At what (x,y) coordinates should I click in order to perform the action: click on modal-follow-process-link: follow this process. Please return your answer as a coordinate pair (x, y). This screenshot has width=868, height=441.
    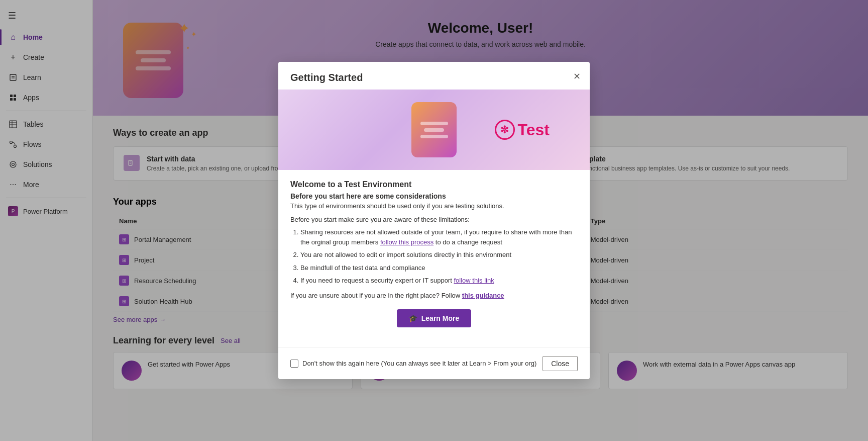
    Looking at the image, I should click on (407, 242).